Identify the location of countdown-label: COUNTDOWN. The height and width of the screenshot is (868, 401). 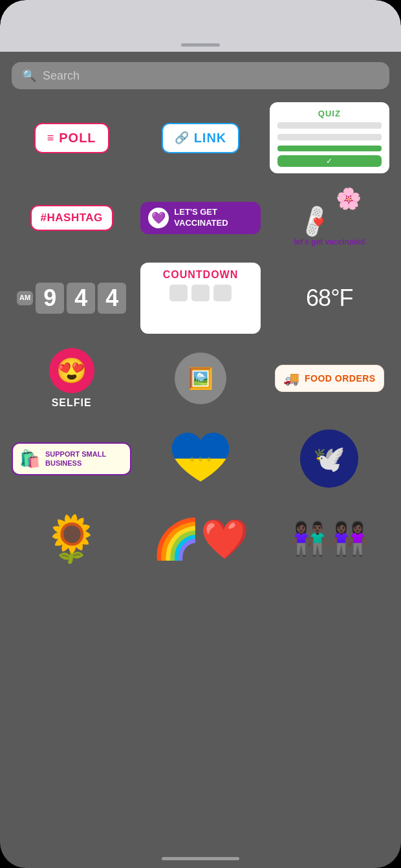
(200, 275).